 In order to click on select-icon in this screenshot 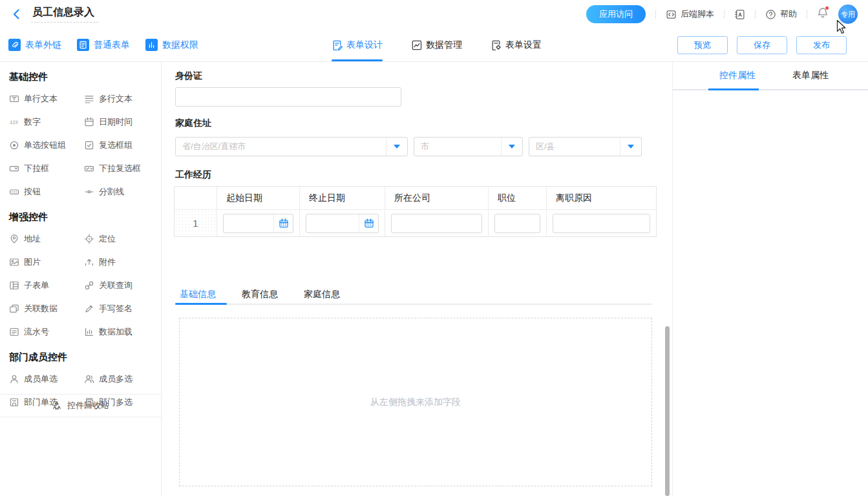, I will do `click(14, 169)`.